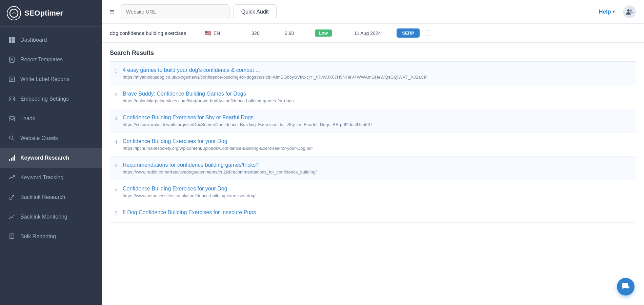 The image size is (644, 305). Describe the element at coordinates (175, 12) in the screenshot. I see `url-input` at that location.